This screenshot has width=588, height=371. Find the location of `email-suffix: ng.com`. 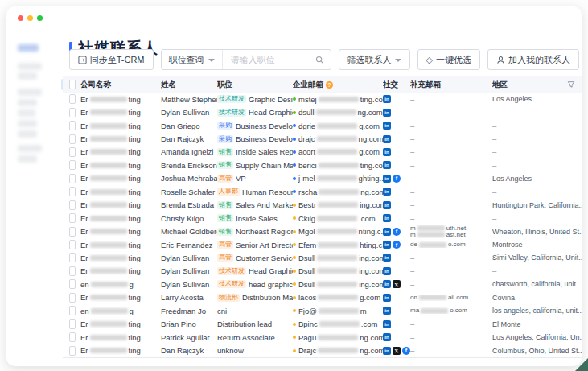

email-suffix: ng.com is located at coordinates (372, 351).